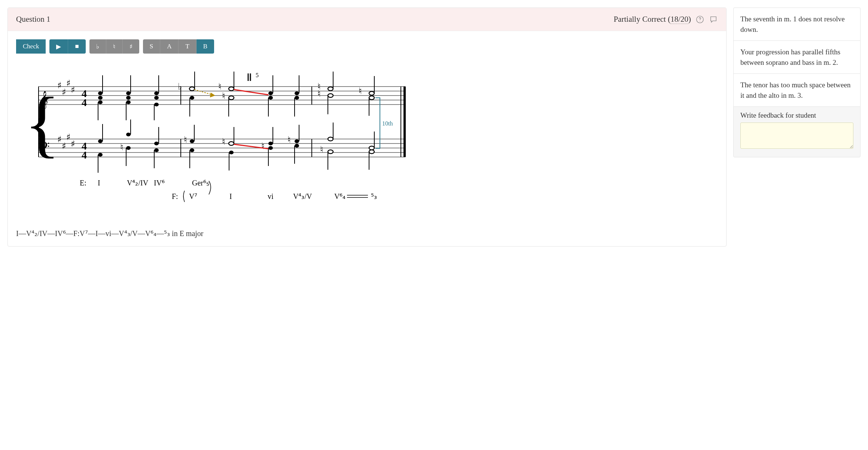  Describe the element at coordinates (797, 57) in the screenshot. I see `feedback-item: Your progression has parallel fifths bet…` at that location.